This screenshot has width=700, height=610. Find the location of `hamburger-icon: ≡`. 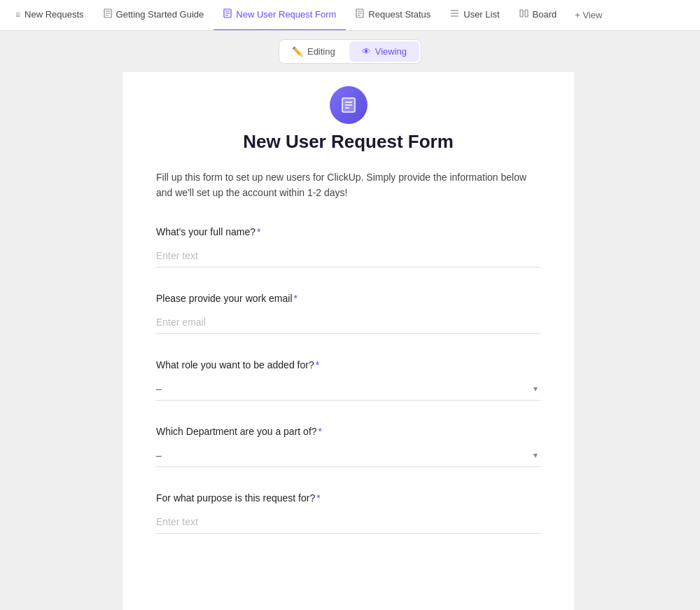

hamburger-icon: ≡ is located at coordinates (18, 15).